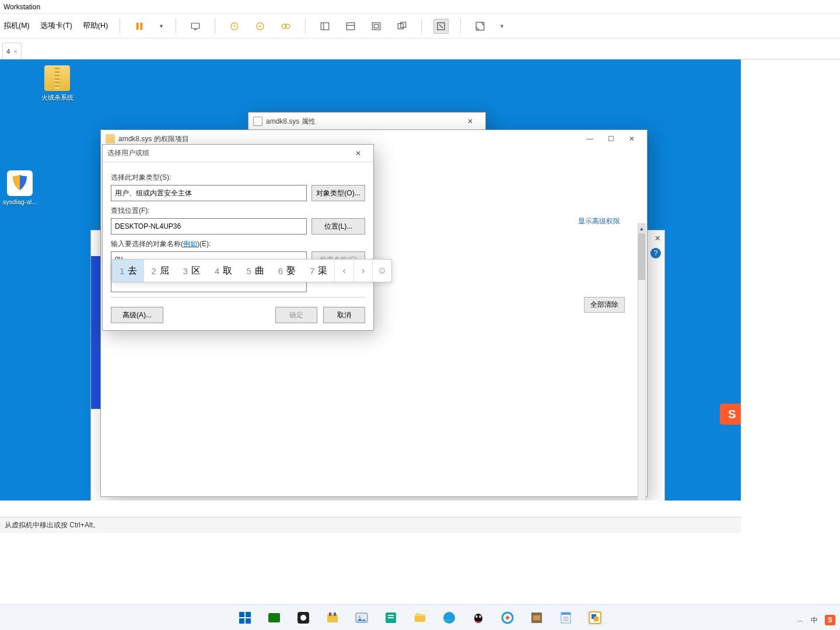 The image size is (840, 630). Describe the element at coordinates (502, 26) in the screenshot. I see `unity-dropdown-icon: ▼` at that location.